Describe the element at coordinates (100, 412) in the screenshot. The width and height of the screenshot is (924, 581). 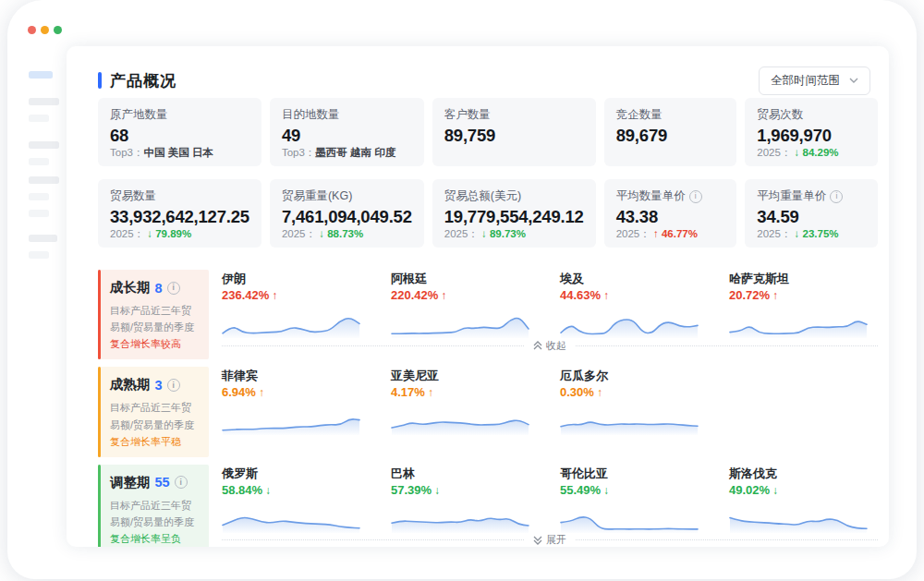
I see `stage-accent-bar` at that location.